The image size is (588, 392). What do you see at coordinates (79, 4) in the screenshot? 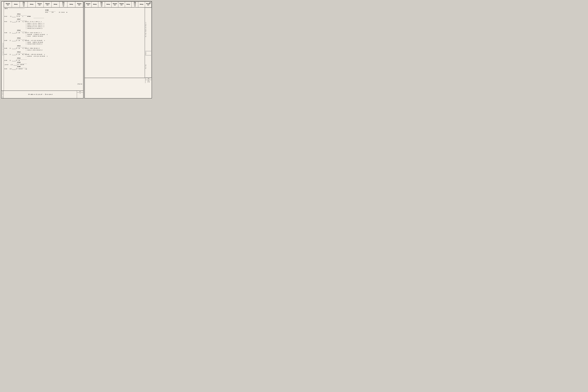
I see `col-header-10: Проводник` at bounding box center [79, 4].